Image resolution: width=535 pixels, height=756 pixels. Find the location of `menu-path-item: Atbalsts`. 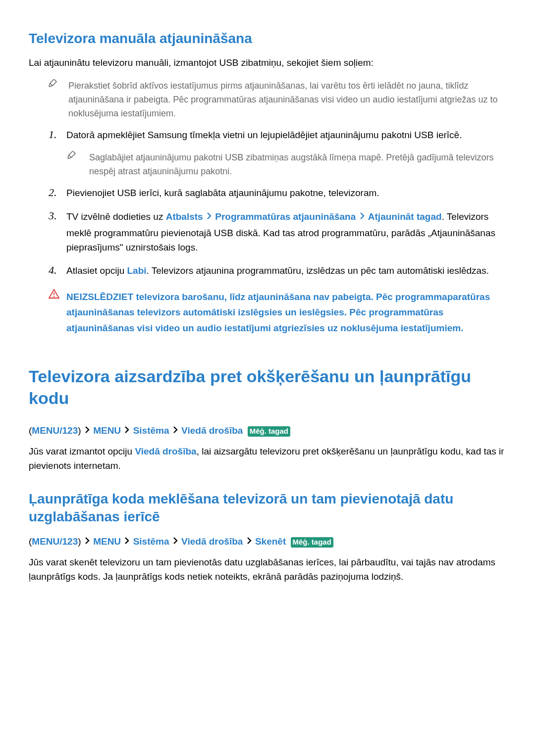

menu-path-item: Atbalsts is located at coordinates (184, 217).